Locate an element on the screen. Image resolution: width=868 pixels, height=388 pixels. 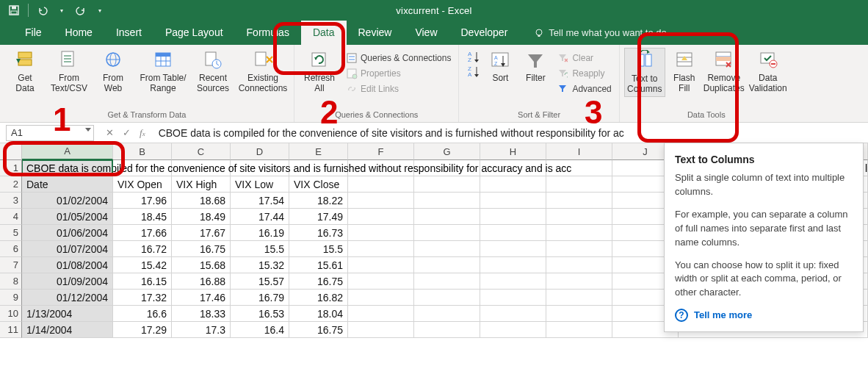
cell: 16.6 is located at coordinates (142, 314).